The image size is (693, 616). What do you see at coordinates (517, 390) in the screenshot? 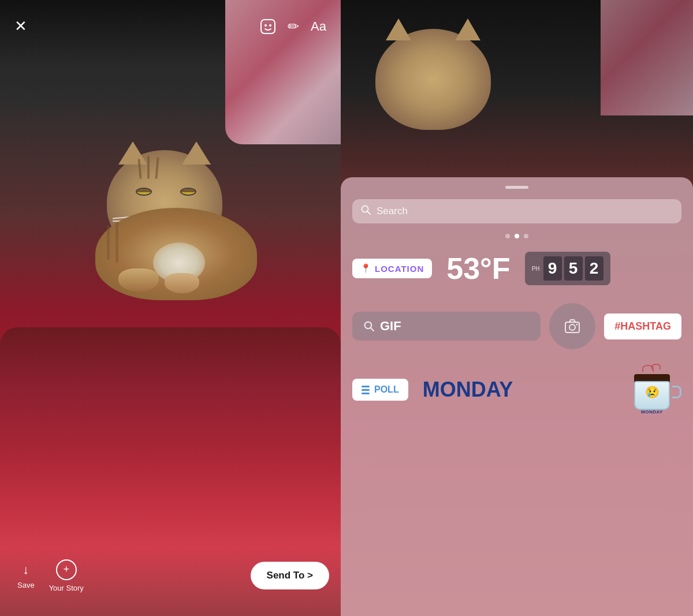
I see `sticker-row-3: POLL MONDAY 😢` at bounding box center [517, 390].